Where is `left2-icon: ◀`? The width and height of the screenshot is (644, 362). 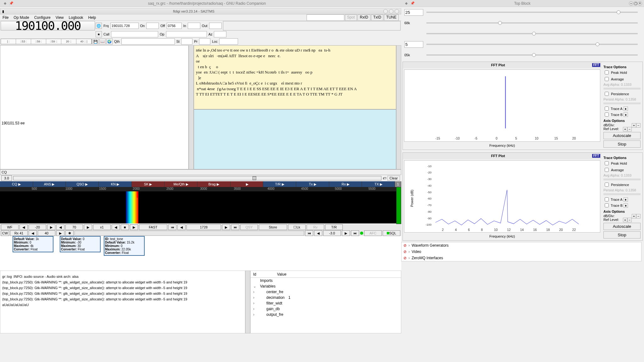
left2-icon: ◀ is located at coordinates (60, 227).